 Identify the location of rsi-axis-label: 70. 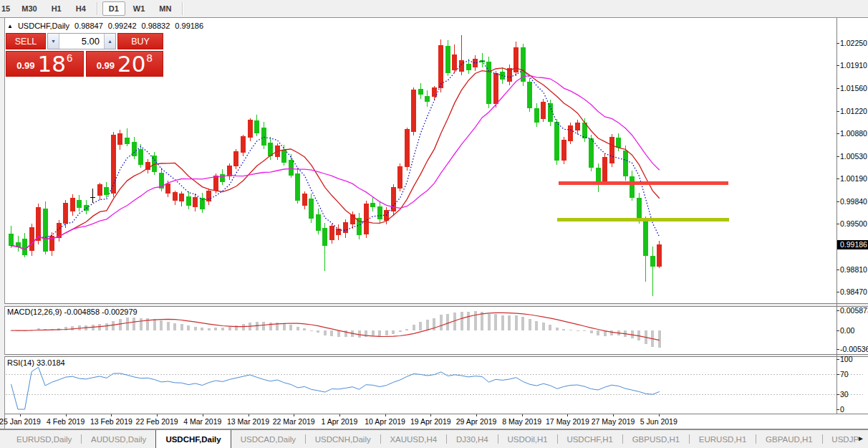
(844, 374).